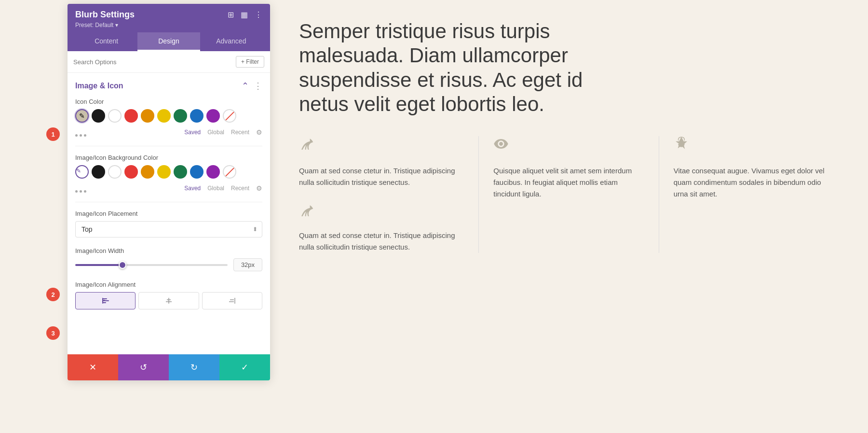 Image resolution: width=868 pixels, height=433 pixels. I want to click on align-right-button, so click(232, 301).